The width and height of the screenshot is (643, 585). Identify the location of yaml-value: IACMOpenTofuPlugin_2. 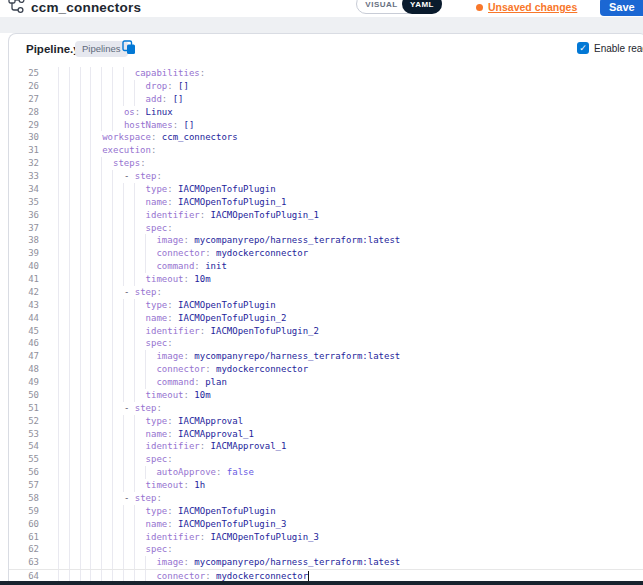
(230, 318).